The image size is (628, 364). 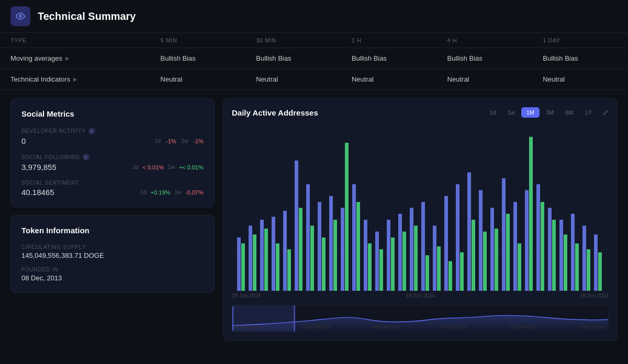 I want to click on founded-in-field: FOUNDED IN 08 Dec, 2013, so click(x=113, y=274).